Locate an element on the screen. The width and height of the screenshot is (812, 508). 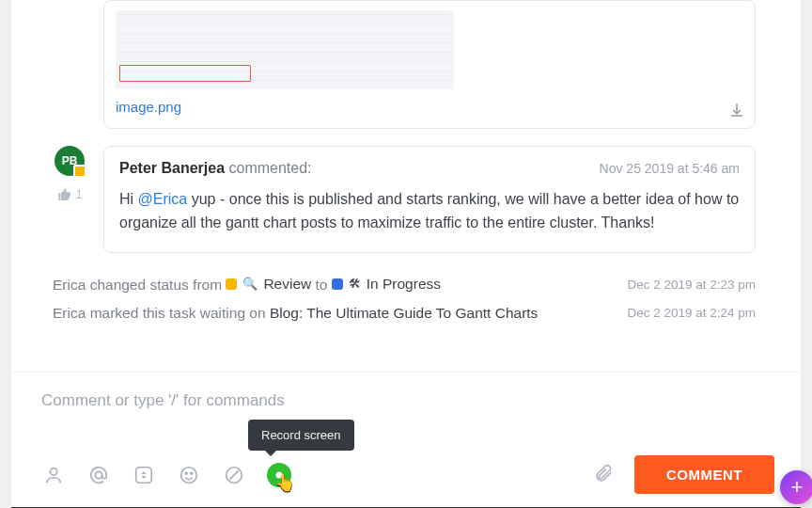
status-color-inprogress is located at coordinates (337, 284).